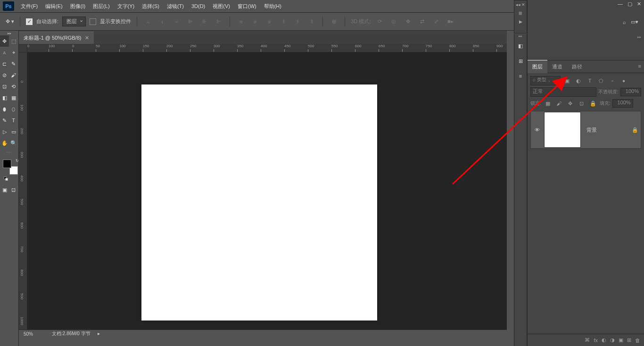  What do you see at coordinates (578, 81) in the screenshot?
I see `filter-kind-adjustment-icon: ◐` at bounding box center [578, 81].